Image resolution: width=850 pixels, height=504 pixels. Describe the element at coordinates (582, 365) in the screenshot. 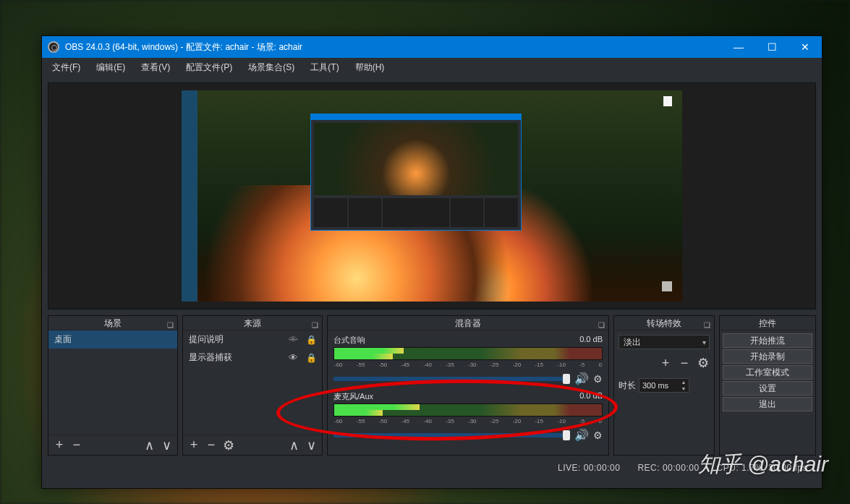

I see `tick-label: -5` at that location.